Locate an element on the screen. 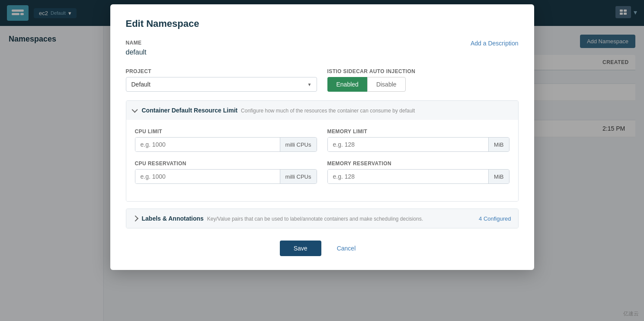 This screenshot has height=321, width=644. name-row: Name default Add a Description is located at coordinates (322, 53).